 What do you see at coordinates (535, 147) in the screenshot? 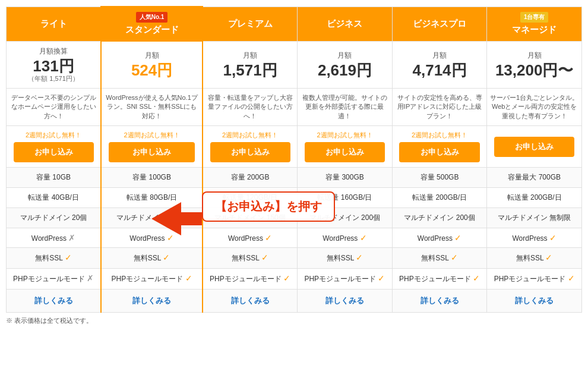
I see `cta-cell-managed: お申し込み` at bounding box center [535, 147].